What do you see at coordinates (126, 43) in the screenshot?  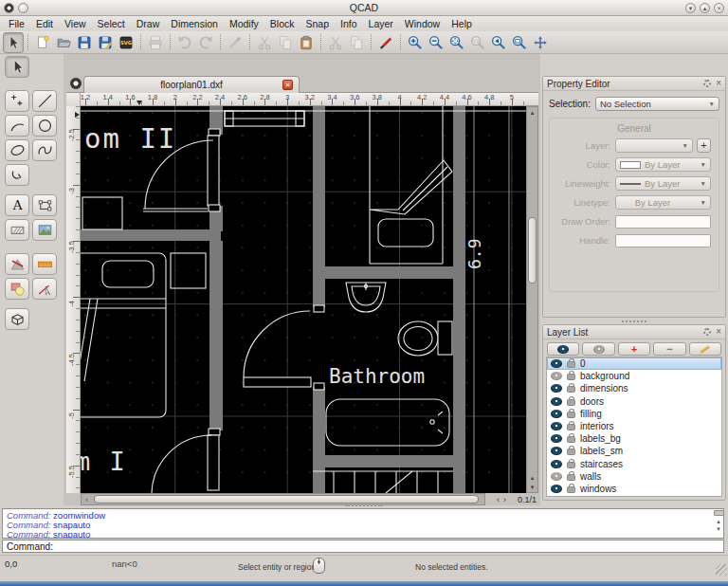 I see `export-button` at bounding box center [126, 43].